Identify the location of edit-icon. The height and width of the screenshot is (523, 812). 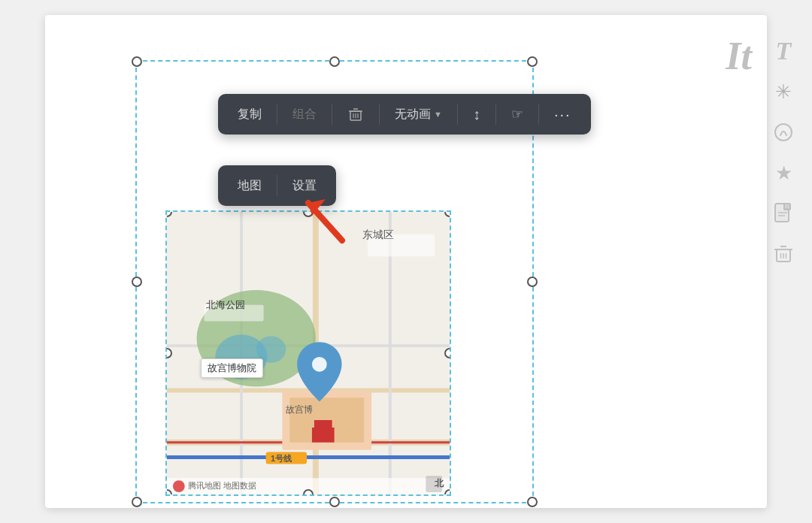
(783, 132).